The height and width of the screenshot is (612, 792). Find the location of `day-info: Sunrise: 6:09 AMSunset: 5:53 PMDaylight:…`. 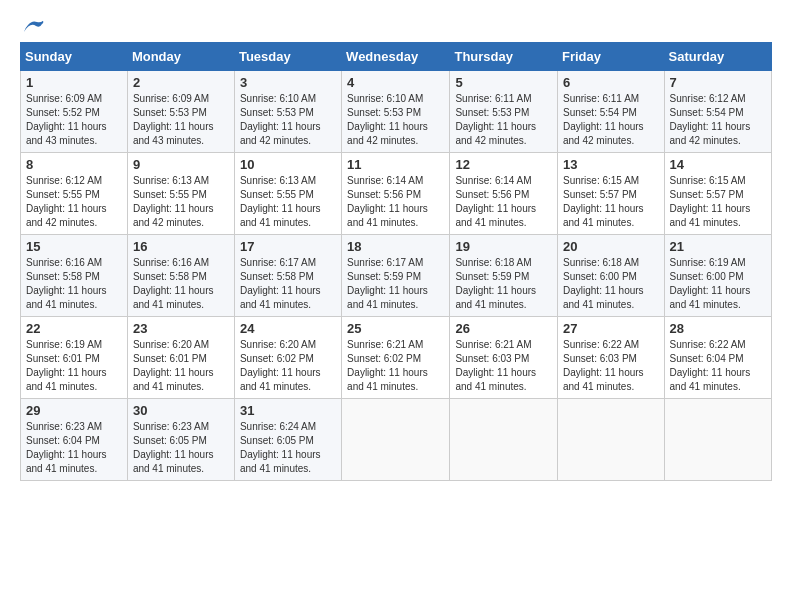

day-info: Sunrise: 6:09 AMSunset: 5:53 PMDaylight:… is located at coordinates (181, 120).